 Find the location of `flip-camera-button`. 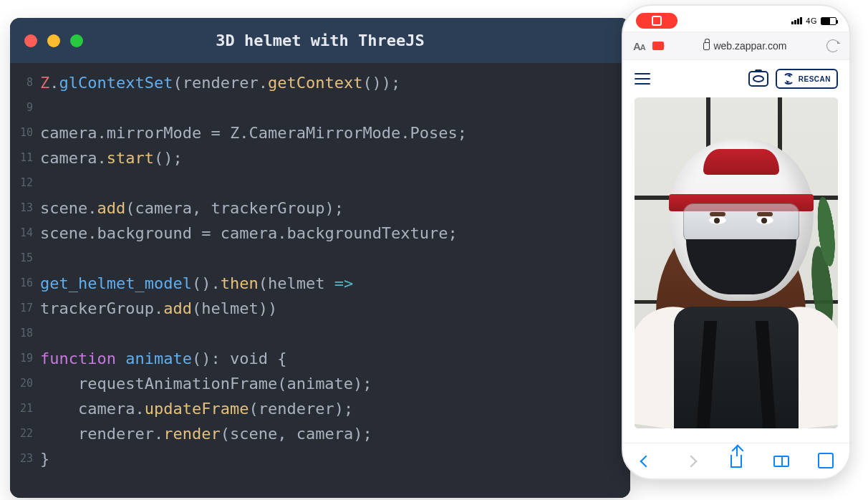

flip-camera-button is located at coordinates (758, 79).